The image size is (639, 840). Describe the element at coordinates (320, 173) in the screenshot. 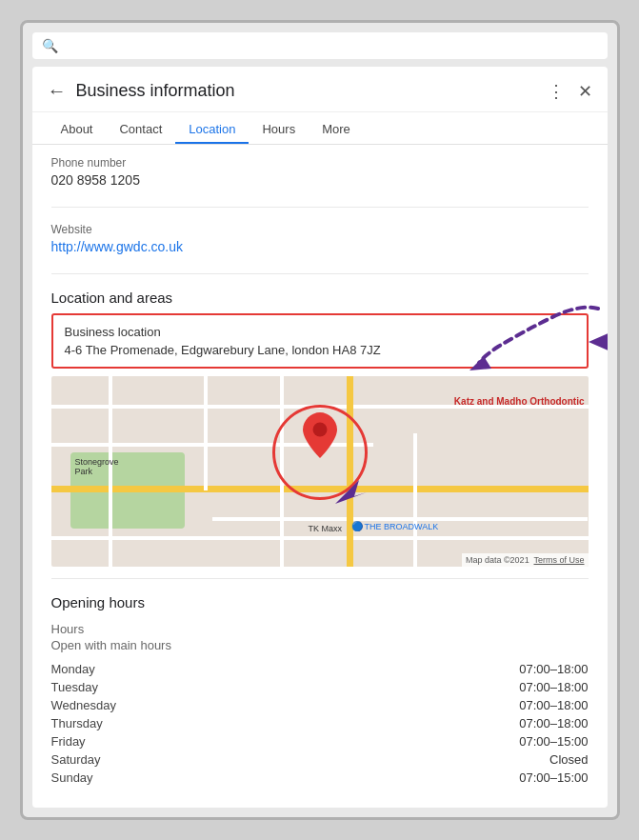

I see `phone-section: Phone number 020 8958 1205` at that location.